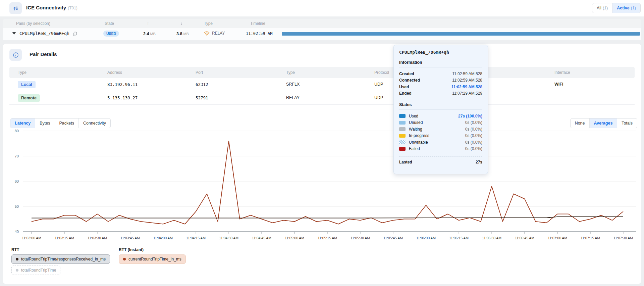 Image resolution: width=644 pixels, height=286 pixels. I want to click on pair-start-time: 11:02:59 AM, so click(259, 34).